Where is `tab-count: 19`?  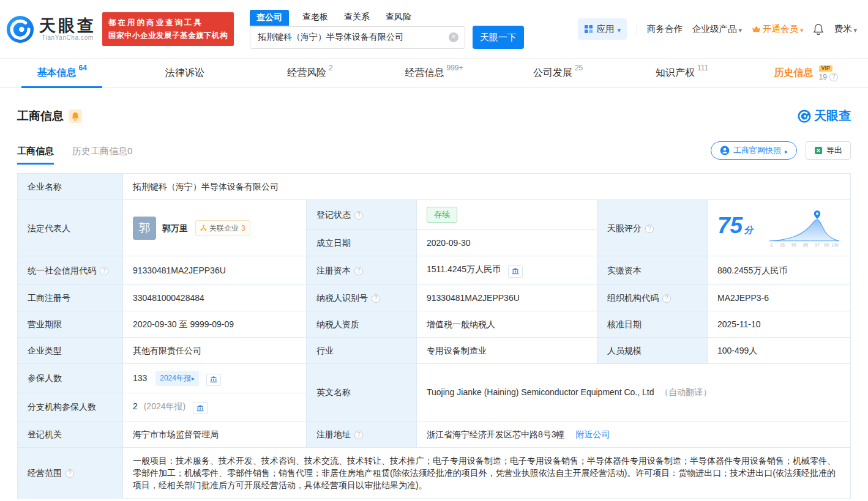 tab-count: 19 is located at coordinates (823, 77).